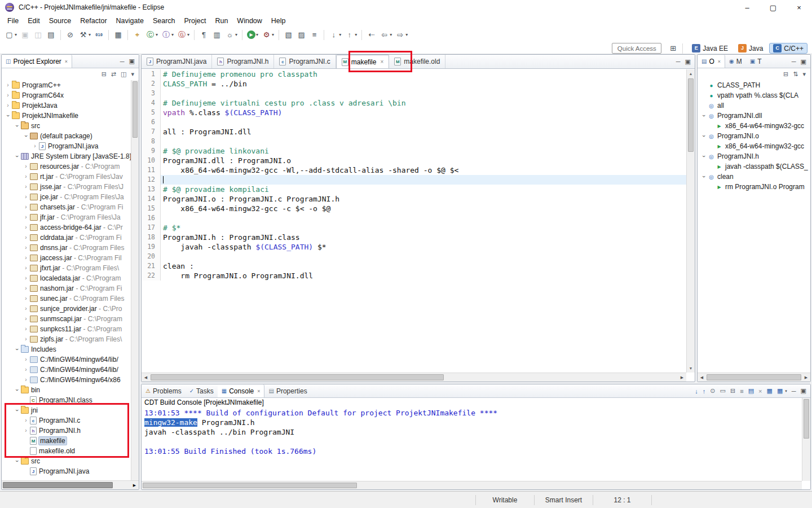  What do you see at coordinates (279, 21) in the screenshot?
I see `menu-help: Help` at bounding box center [279, 21].